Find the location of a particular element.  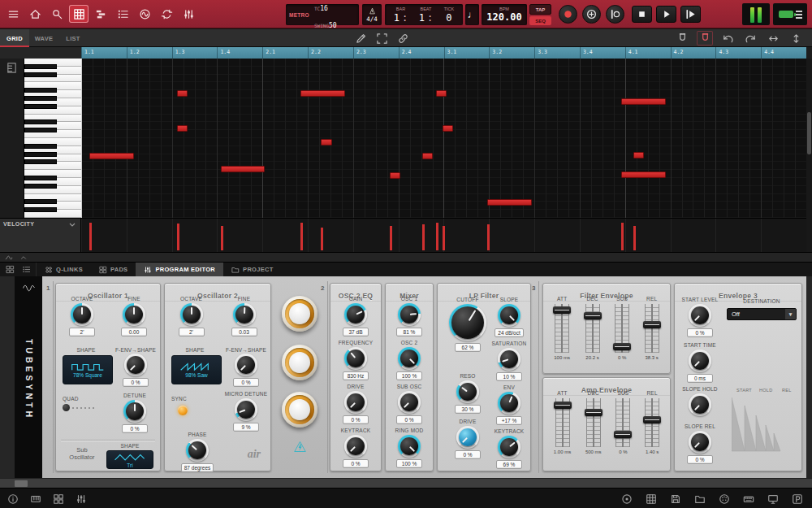

slope-rel-control: SLOPE REL0 % is located at coordinates (700, 444).